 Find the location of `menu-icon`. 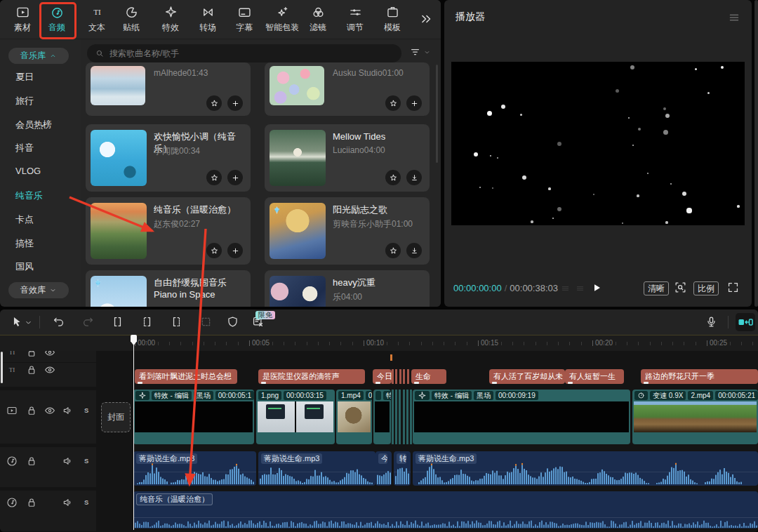

menu-icon is located at coordinates (734, 18).